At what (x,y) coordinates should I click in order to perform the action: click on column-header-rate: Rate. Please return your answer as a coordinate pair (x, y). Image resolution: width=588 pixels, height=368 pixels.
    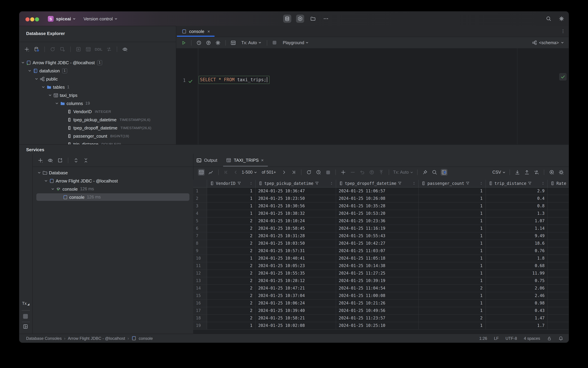
    Looking at the image, I should click on (558, 184).